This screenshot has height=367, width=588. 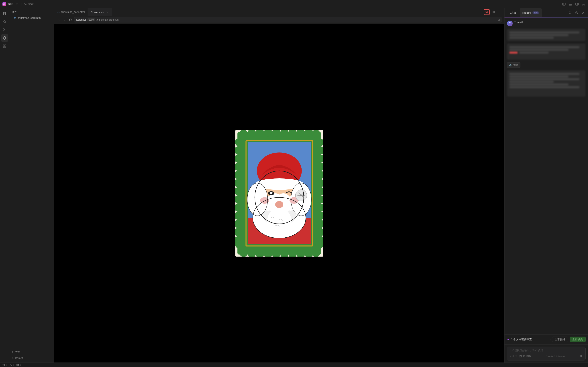 I want to click on layout-sidebar-left-icon, so click(x=564, y=4).